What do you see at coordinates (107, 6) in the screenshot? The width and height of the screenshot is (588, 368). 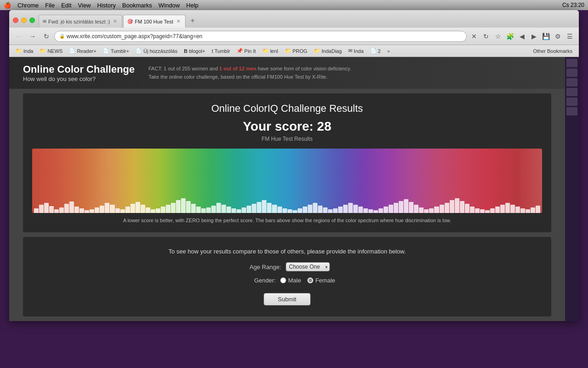 I see `menu-history: History` at bounding box center [107, 6].